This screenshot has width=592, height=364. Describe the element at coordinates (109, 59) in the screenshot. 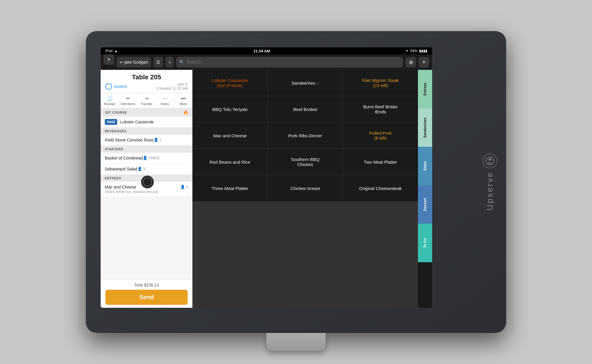

I see `close-icon: ✕` at that location.